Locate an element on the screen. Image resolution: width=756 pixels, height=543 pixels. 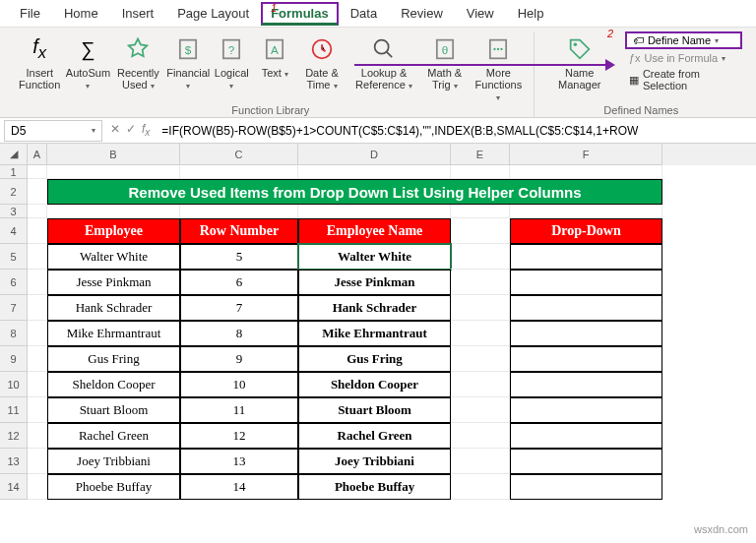
cell-employee-name: Rachel Green is located at coordinates (374, 436).